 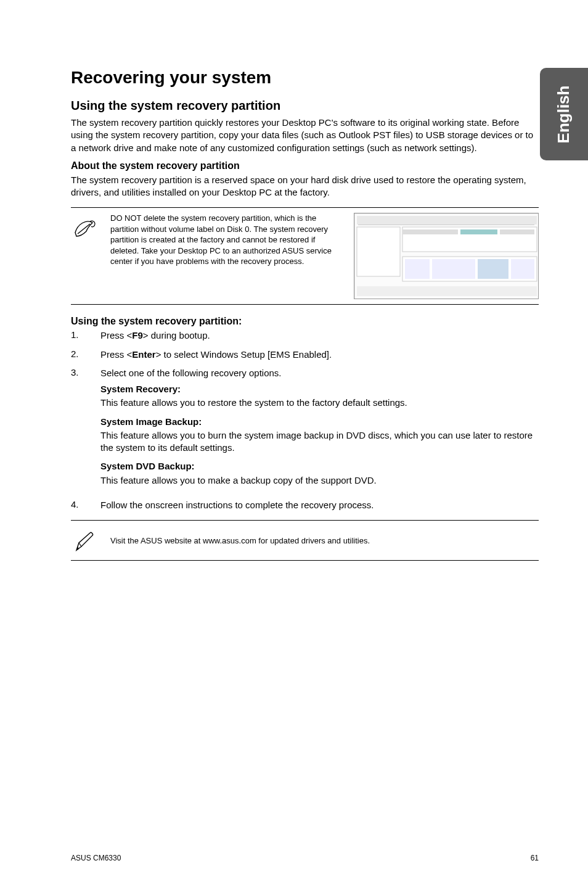 I want to click on sub-option: System Image Backup: This feature allows…, so click(x=319, y=435).